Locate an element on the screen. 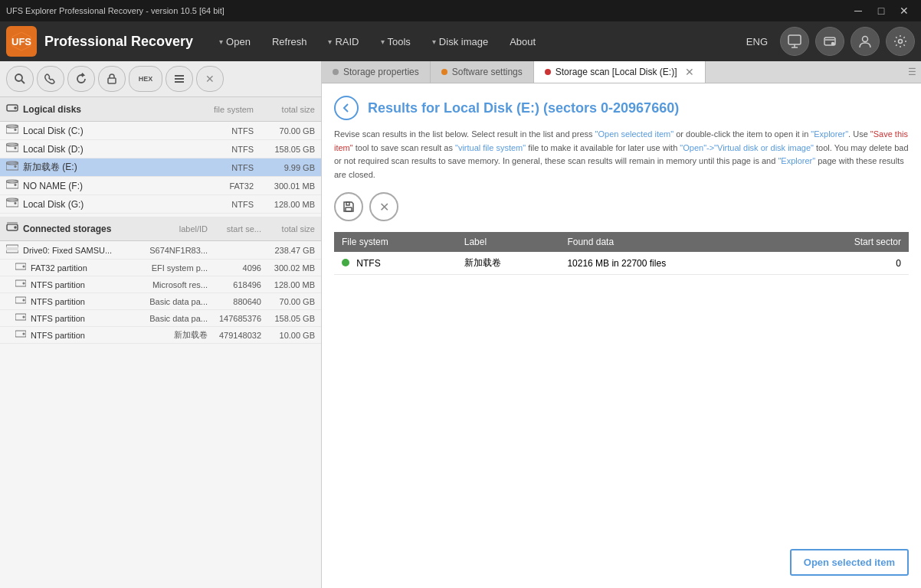 The image size is (921, 588). row-startsector: 0 is located at coordinates (847, 263).